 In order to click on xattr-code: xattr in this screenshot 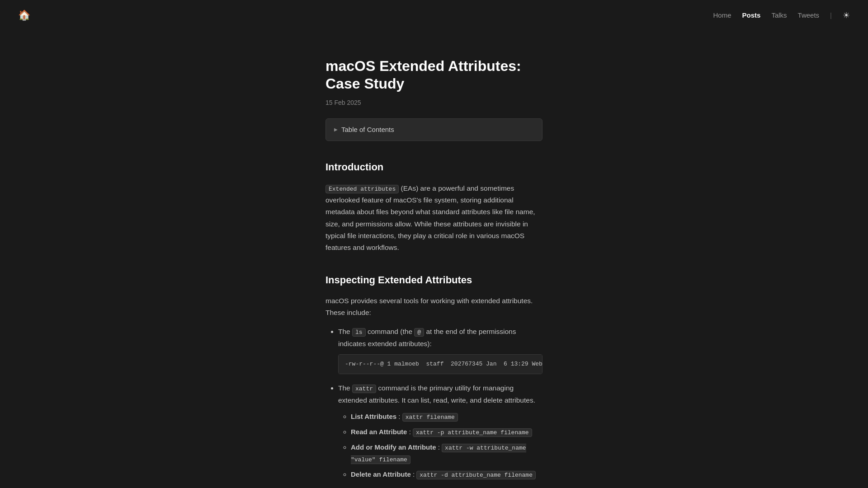, I will do `click(364, 389)`.